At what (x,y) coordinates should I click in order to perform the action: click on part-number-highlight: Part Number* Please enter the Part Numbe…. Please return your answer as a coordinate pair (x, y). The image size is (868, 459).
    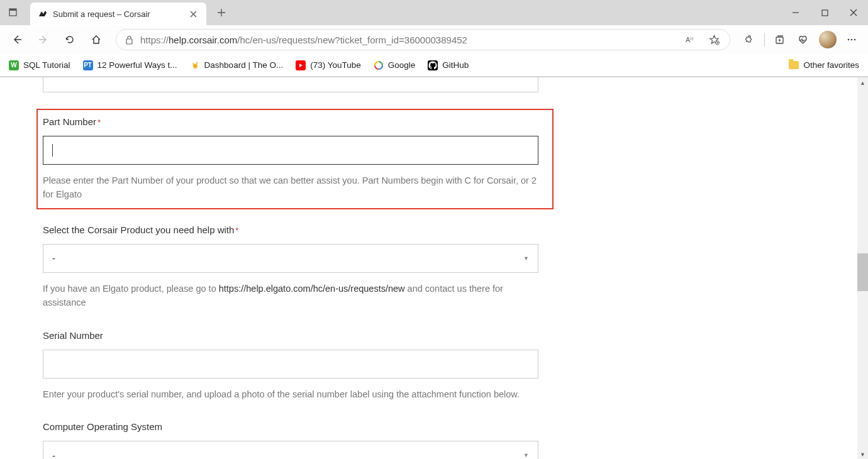
    Looking at the image, I should click on (295, 159).